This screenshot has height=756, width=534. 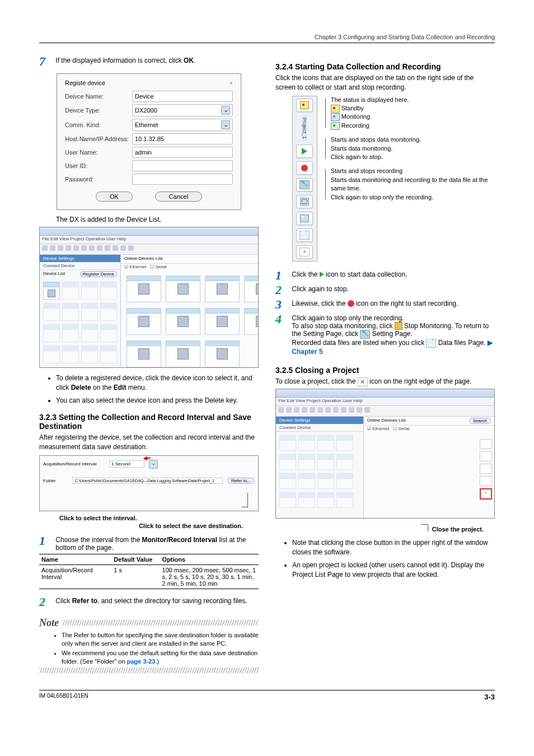 I want to click on note-item-1: The Refer to button for specifying the s…, so click(x=160, y=640).